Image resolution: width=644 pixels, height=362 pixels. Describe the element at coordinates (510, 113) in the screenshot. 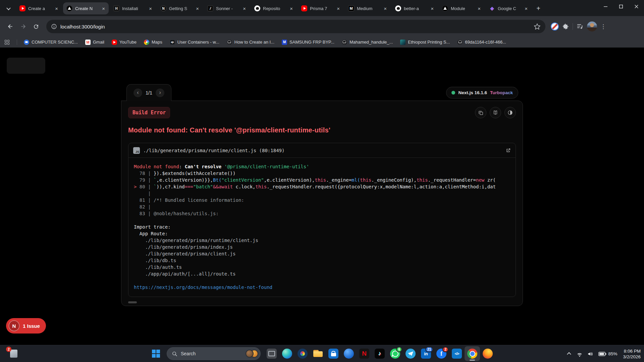

I see `preferences-button` at that location.